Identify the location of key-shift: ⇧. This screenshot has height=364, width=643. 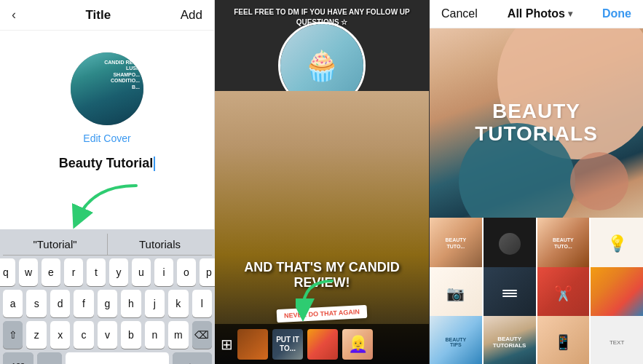
(13, 335).